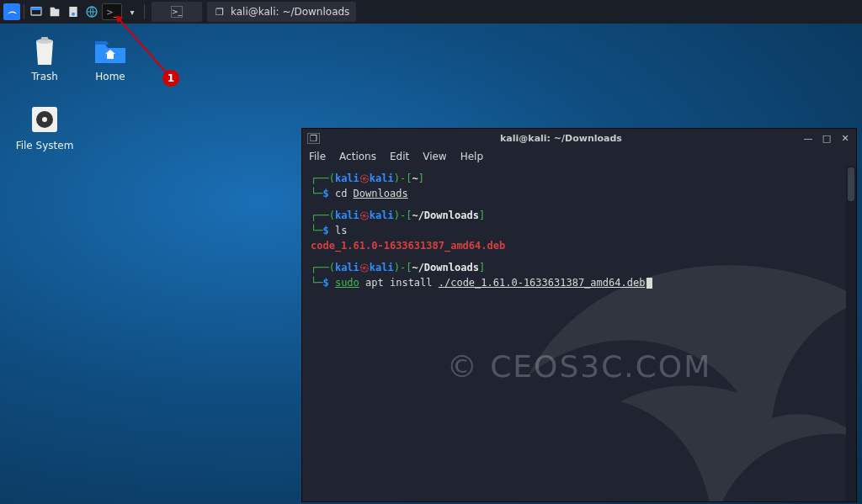  I want to click on drive-icon, so click(45, 119).